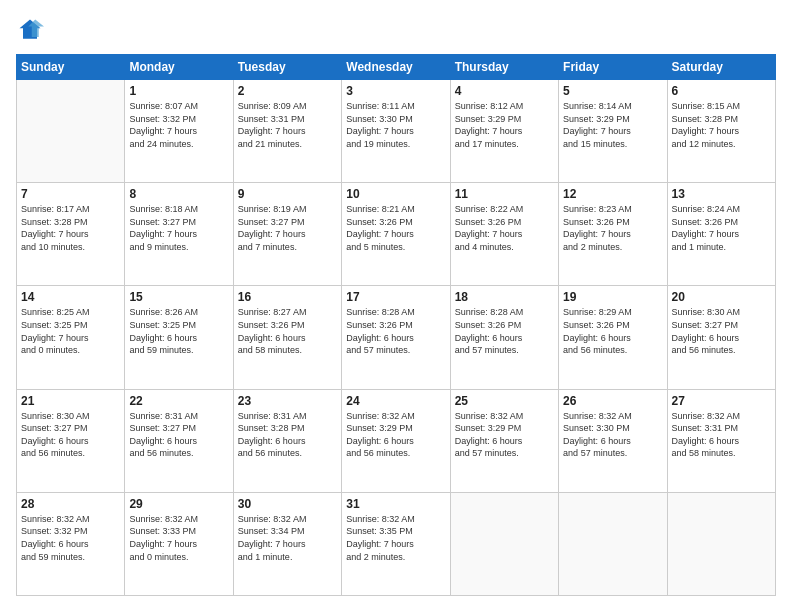 The width and height of the screenshot is (792, 612). Describe the element at coordinates (287, 338) in the screenshot. I see `calendar-cell: 16Sunrise: 8:27 AM Sunset: 3:26 PM Dayli…` at that location.